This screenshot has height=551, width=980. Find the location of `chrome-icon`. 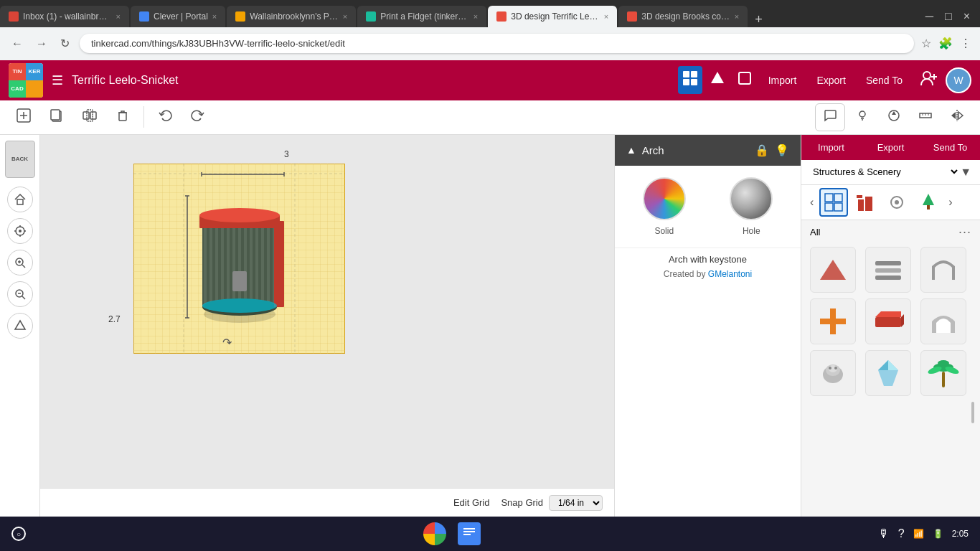

chrome-icon is located at coordinates (435, 534).